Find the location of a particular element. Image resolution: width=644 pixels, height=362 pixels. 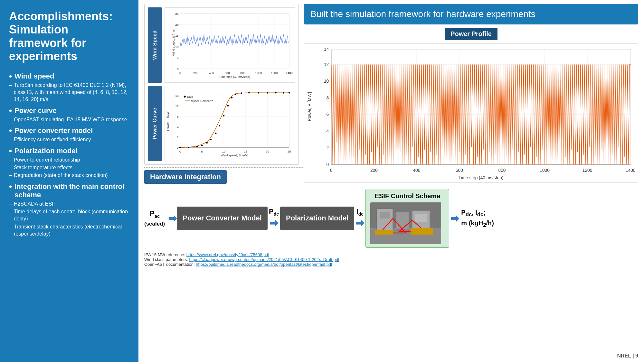

sidebar-bullet-sub: TurbSim according to IEC 61400 DLC 1.2 (… is located at coordinates (69, 93).